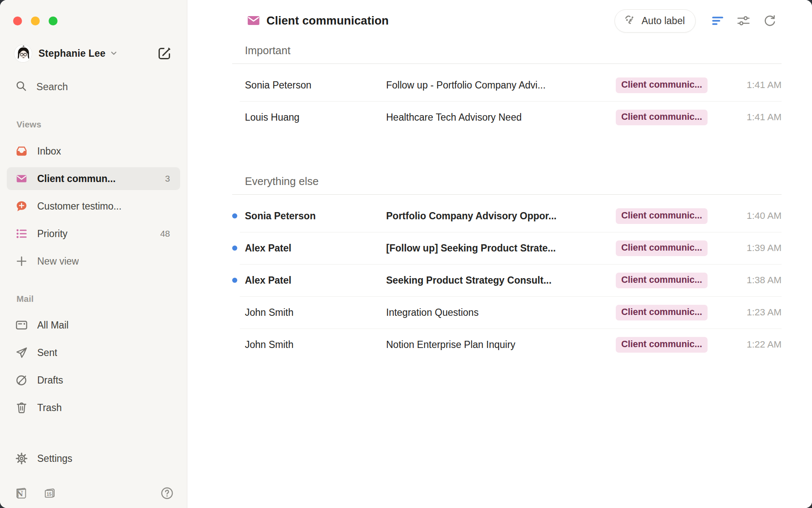  Describe the element at coordinates (22, 380) in the screenshot. I see `draft-pencil-circle-icon` at that location.